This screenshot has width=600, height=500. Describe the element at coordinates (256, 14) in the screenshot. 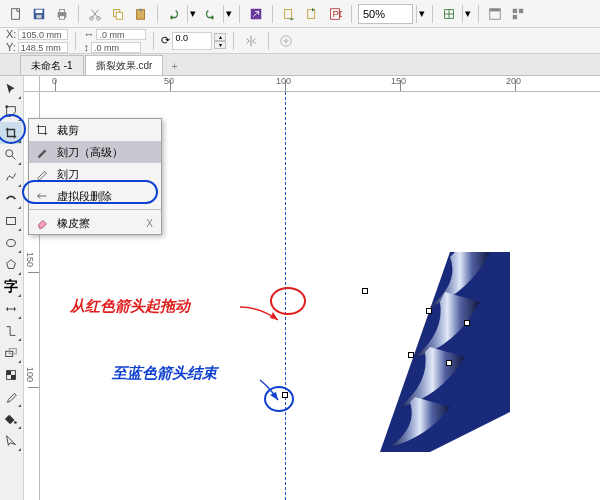

I see `launch-icon` at that location.